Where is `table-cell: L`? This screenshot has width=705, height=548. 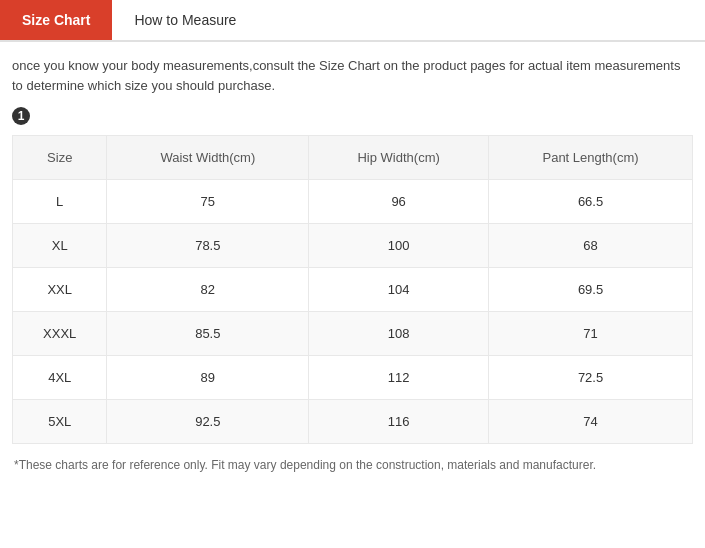
table-cell: L is located at coordinates (60, 202).